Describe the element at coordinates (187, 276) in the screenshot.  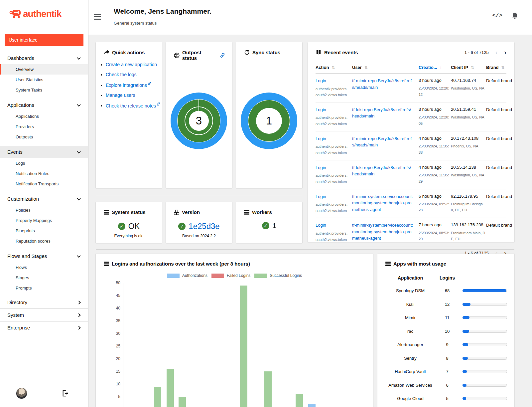
I see `legend-item-authorizations: Authorizations` at that location.